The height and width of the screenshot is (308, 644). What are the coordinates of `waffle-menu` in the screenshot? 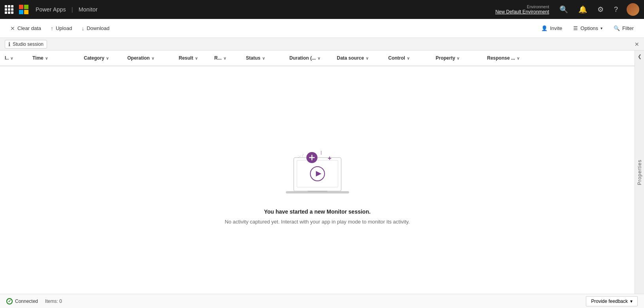 It's located at (9, 9).